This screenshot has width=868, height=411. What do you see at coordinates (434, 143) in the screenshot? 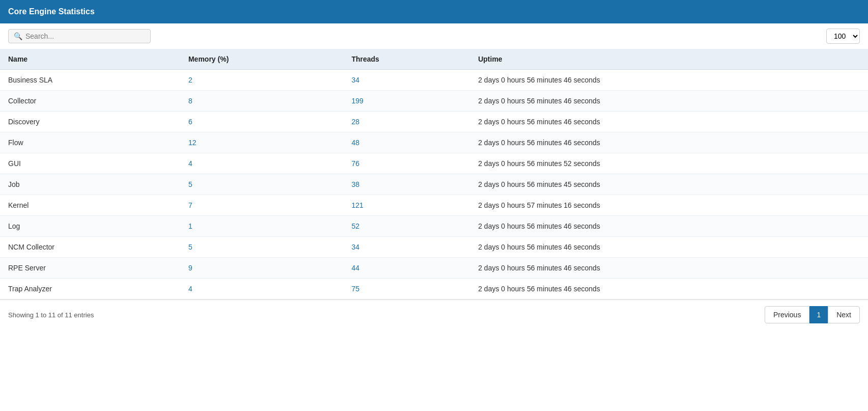
I see `table-row: Flow12482 days 0 hours 56 minutes 46 sec…` at bounding box center [434, 143].